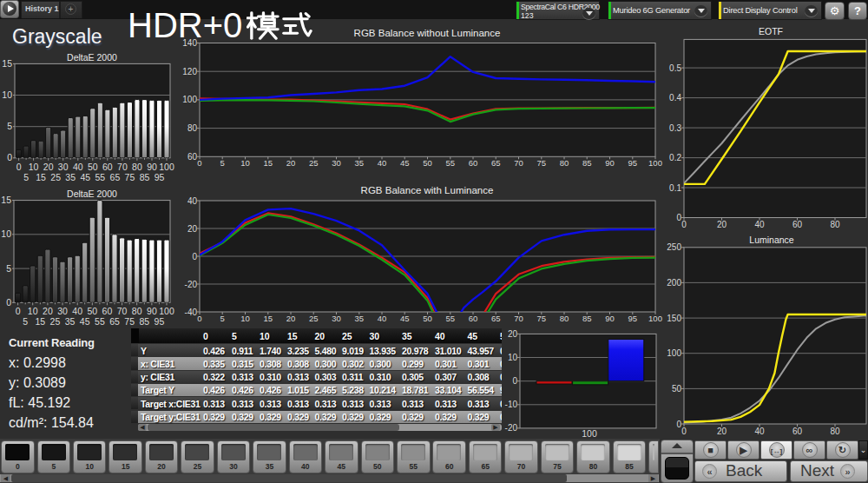 This screenshot has height=483, width=868. Describe the element at coordinates (674, 318) in the screenshot. I see `svg-text: 150` at that location.